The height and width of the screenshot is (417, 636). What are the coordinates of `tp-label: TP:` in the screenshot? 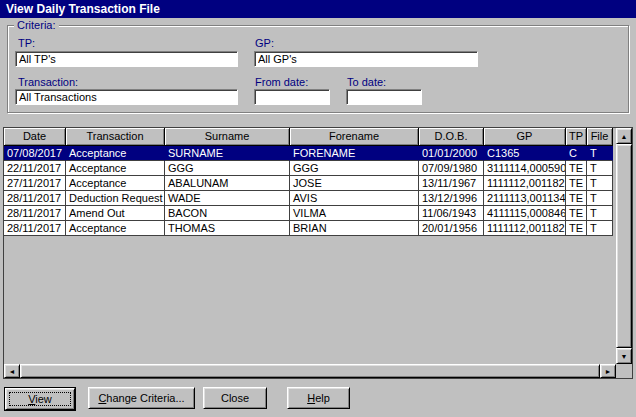 It's located at (26, 43).